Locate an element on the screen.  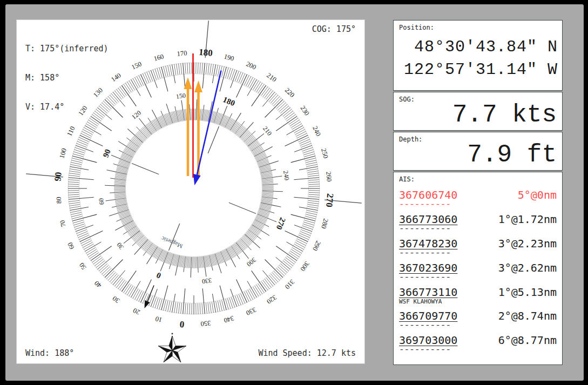
svg-text: 230 is located at coordinates (305, 110).